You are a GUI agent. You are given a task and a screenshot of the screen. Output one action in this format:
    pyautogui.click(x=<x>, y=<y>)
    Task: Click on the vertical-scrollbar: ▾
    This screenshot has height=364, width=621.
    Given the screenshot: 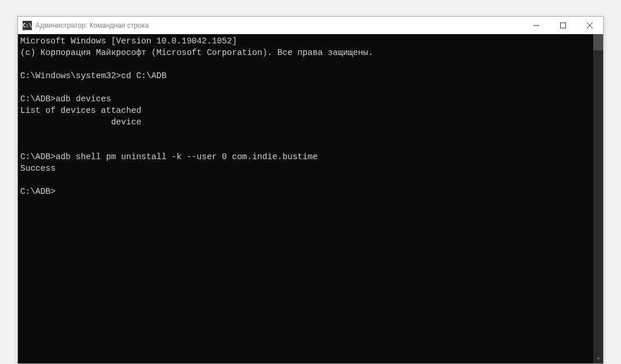 What is the action you would take?
    pyautogui.click(x=598, y=199)
    